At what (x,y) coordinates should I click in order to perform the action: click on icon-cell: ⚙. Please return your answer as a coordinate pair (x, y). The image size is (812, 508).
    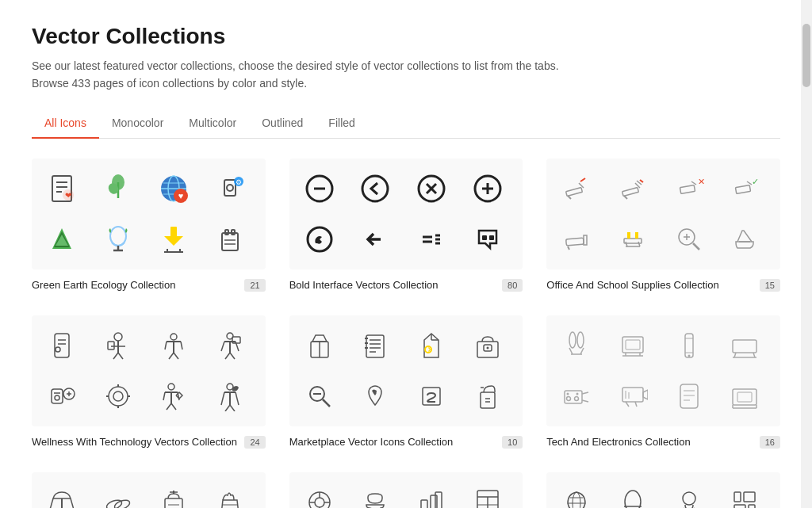
    Looking at the image, I should click on (230, 189).